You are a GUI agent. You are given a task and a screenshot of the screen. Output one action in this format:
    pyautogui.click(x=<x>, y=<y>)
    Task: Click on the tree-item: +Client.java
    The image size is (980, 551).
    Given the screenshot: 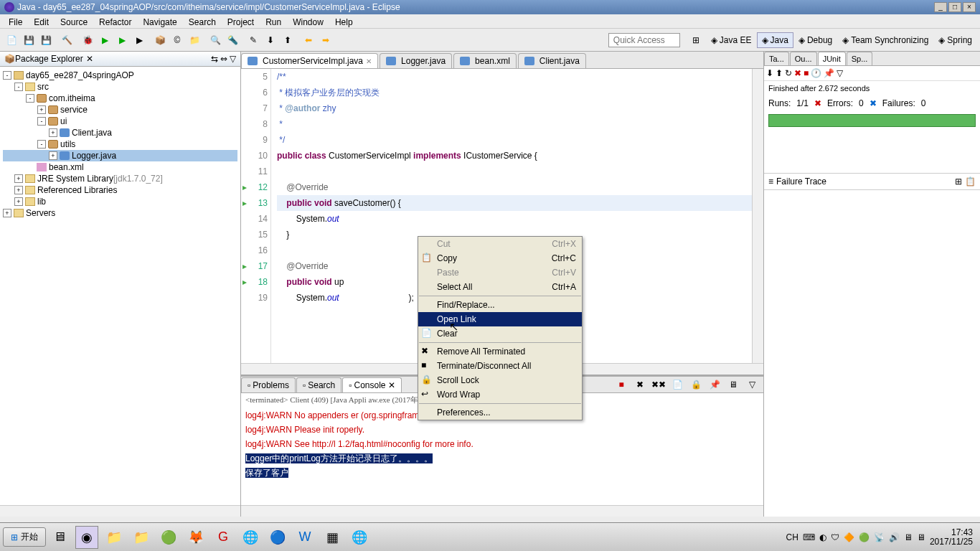 What is the action you would take?
    pyautogui.click(x=121, y=133)
    